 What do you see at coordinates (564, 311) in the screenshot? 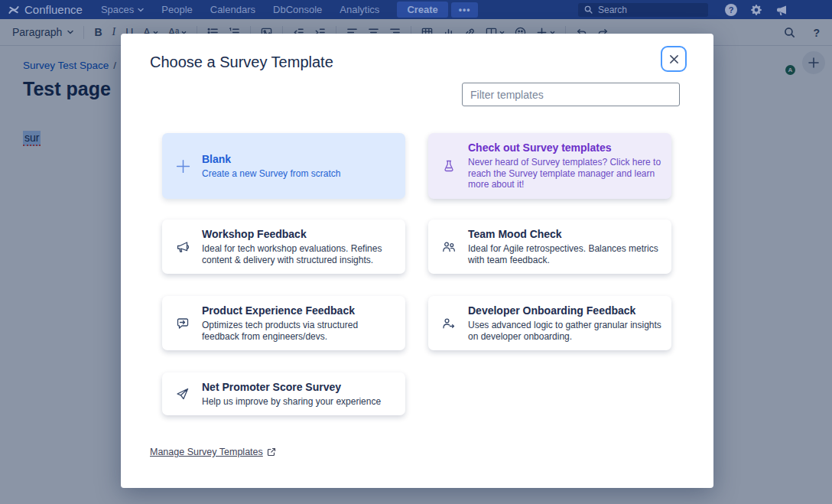
I see `card-title: Developer Onboarding Feedback` at bounding box center [564, 311].